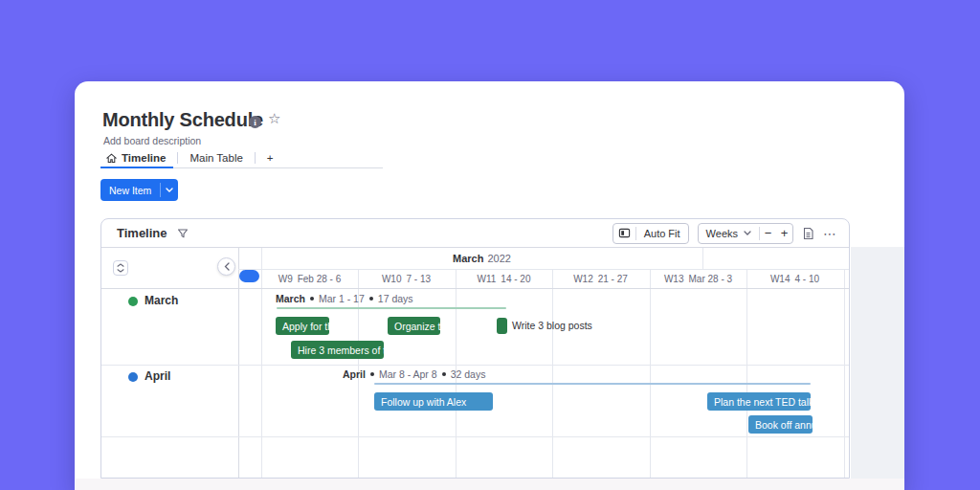 The width and height of the screenshot is (980, 490). Describe the element at coordinates (499, 258) in the screenshot. I see `month-year: 2022` at that location.